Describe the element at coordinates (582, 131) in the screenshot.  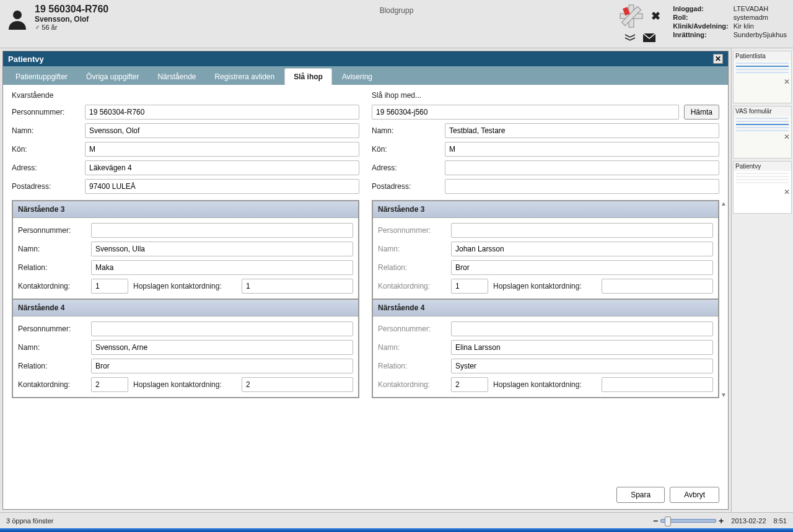
I see `right-namn-input` at that location.